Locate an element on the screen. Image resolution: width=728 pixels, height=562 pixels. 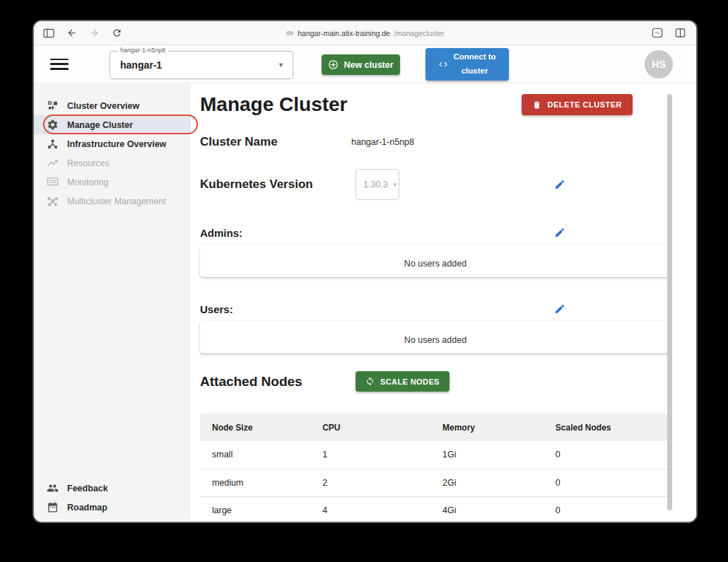
sidebar-item-label: Resources is located at coordinates (88, 163).